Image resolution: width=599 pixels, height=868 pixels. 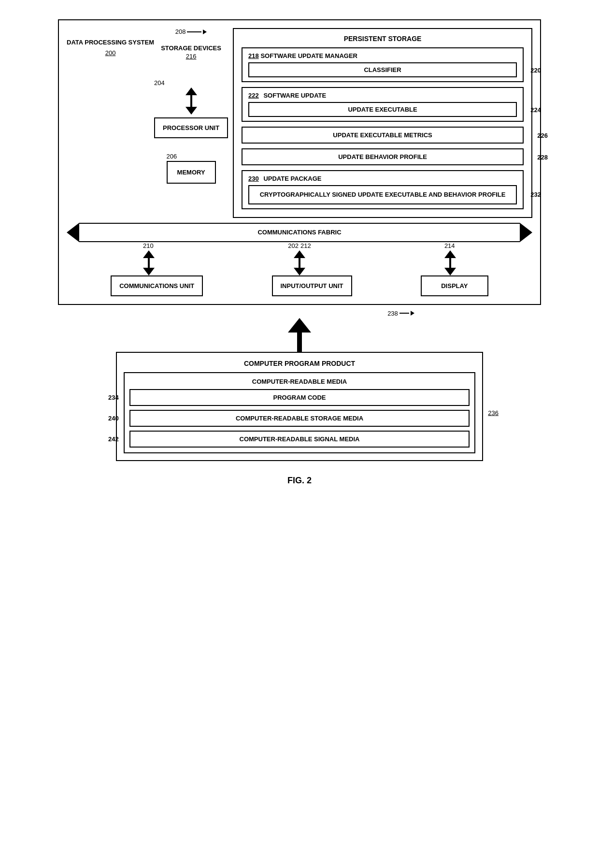 What do you see at coordinates (536, 70) in the screenshot?
I see `classifier-ref: 220` at bounding box center [536, 70].